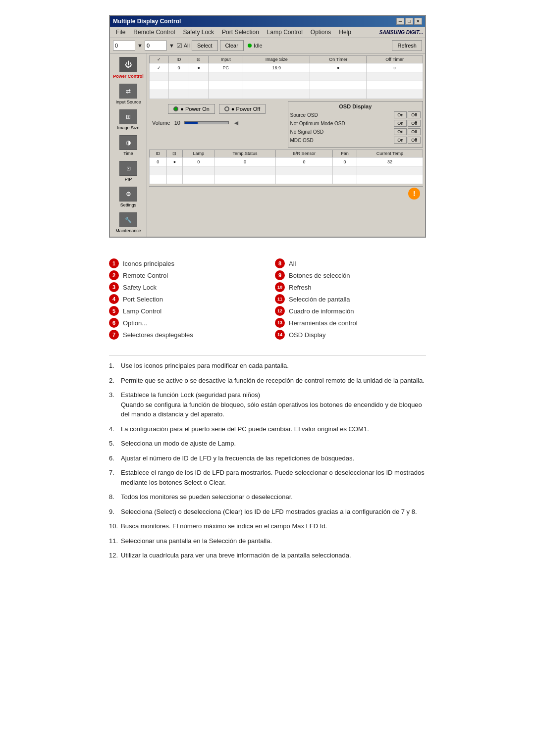 Image resolution: width=535 pixels, height=756 pixels. What do you see at coordinates (268, 21) in the screenshot?
I see `title-bar: Multiple Display Control ─ □ ✕` at bounding box center [268, 21].